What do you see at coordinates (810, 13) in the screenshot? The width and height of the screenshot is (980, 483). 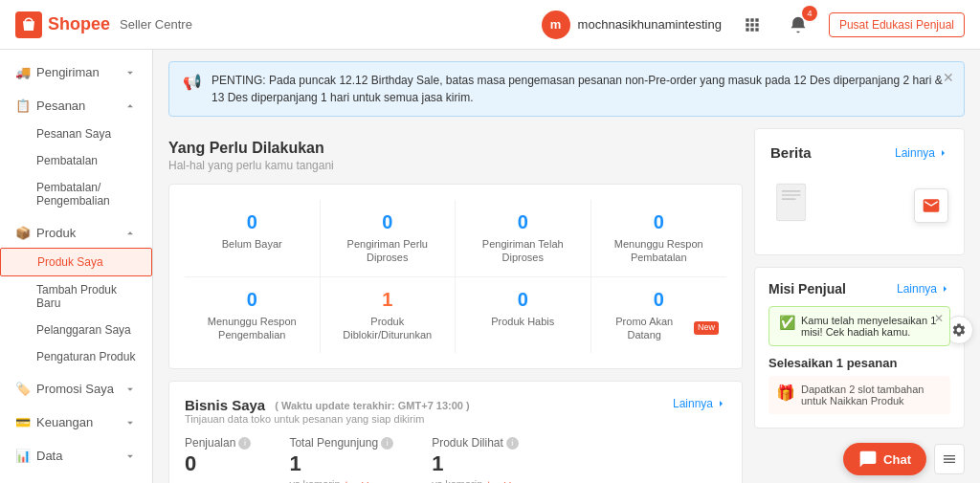 I see `notification-badge: 4` at bounding box center [810, 13].